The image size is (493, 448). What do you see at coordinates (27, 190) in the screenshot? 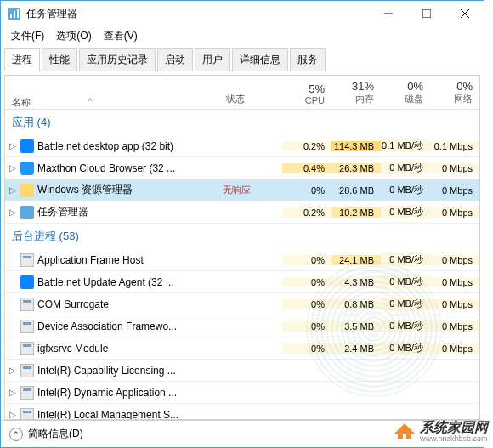
I see `explorer-icon` at bounding box center [27, 190].